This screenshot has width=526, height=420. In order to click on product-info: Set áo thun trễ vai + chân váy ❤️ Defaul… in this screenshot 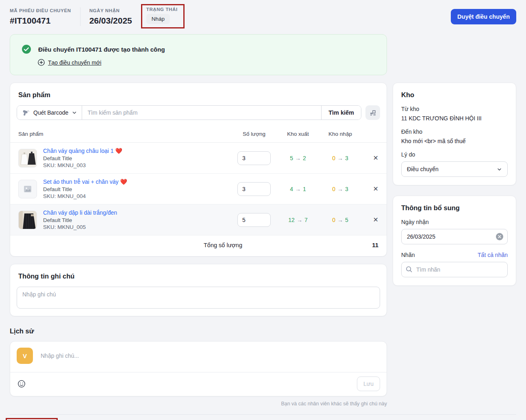, I will do `click(85, 189)`.